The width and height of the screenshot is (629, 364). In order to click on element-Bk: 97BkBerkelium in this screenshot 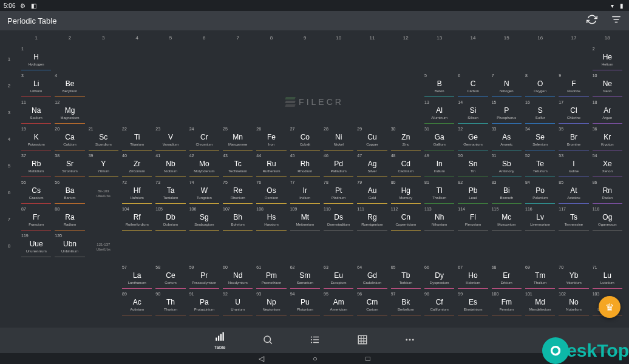, I will do `click(406, 305)`.